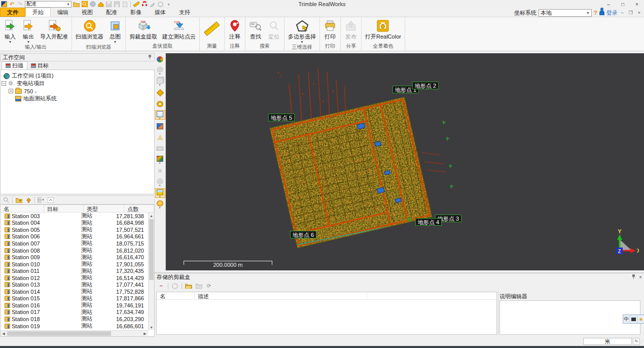  Describe the element at coordinates (74, 237) in the screenshot. I see `table-row: Station 006测站16,964,661` at that location.